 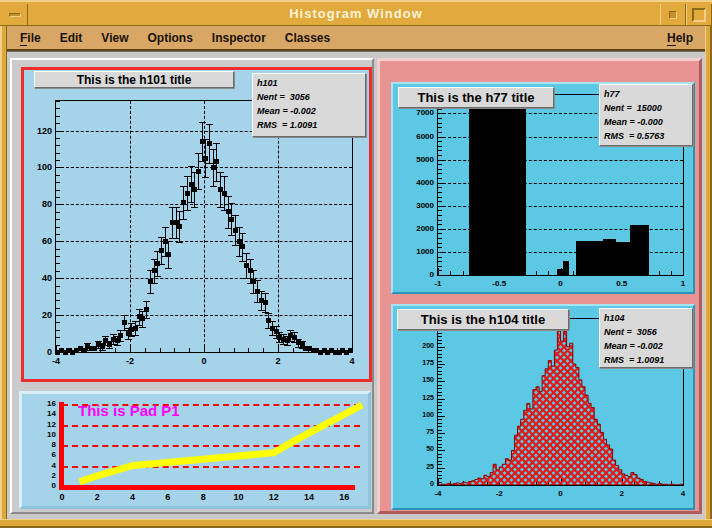 What do you see at coordinates (134, 80) in the screenshot?
I see `h101-title: This is the h101 title` at bounding box center [134, 80].